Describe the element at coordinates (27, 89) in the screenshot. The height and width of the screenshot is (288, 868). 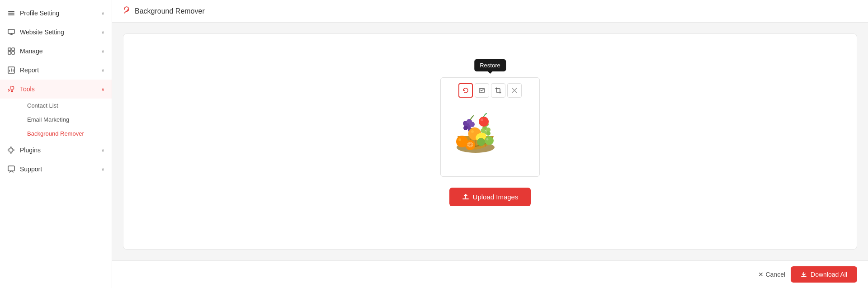
I see `sidebar-label-tools: Tools` at that location.